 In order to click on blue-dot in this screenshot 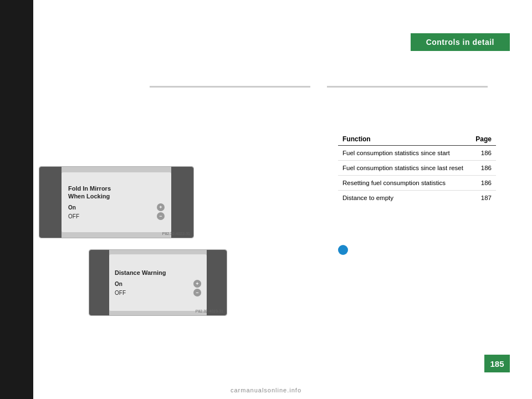, I will do `click(343, 250)`.